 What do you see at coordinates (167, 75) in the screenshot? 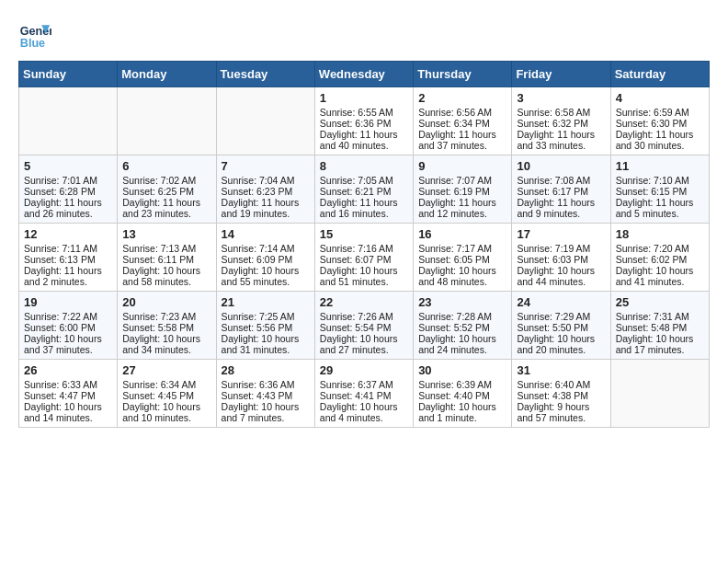
I see `weekday-header: Monday` at bounding box center [167, 75].